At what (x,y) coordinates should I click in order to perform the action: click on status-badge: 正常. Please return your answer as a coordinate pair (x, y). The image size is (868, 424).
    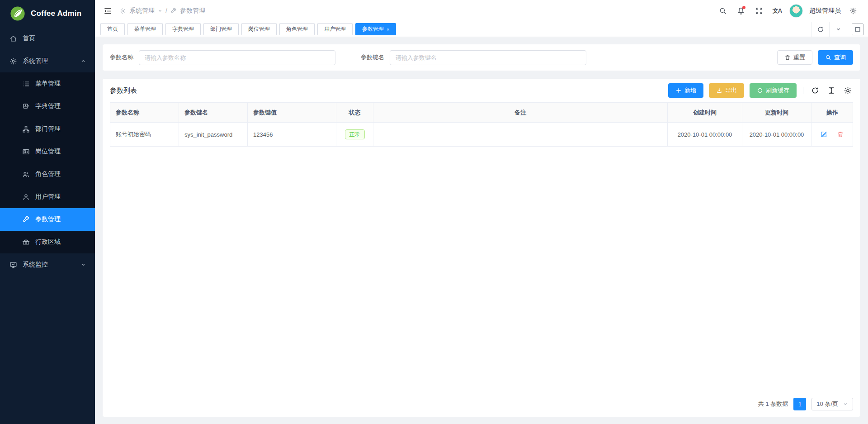
    Looking at the image, I should click on (355, 134).